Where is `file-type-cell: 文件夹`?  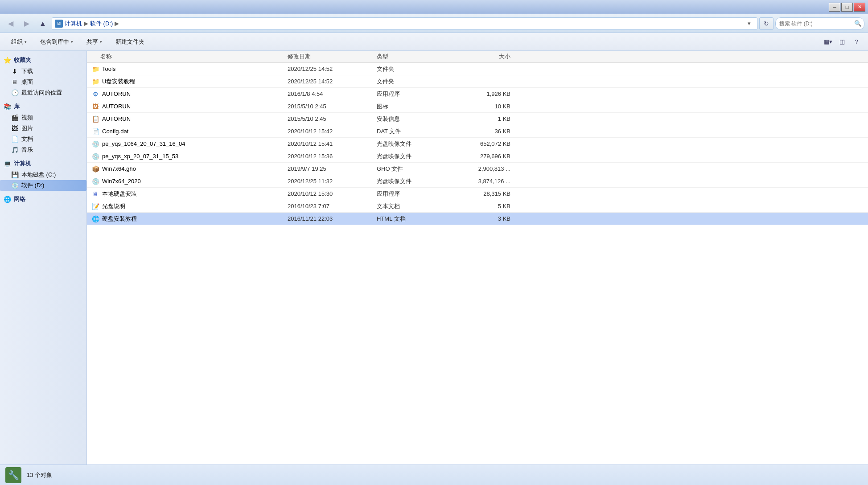 file-type-cell: 文件夹 is located at coordinates (417, 69).